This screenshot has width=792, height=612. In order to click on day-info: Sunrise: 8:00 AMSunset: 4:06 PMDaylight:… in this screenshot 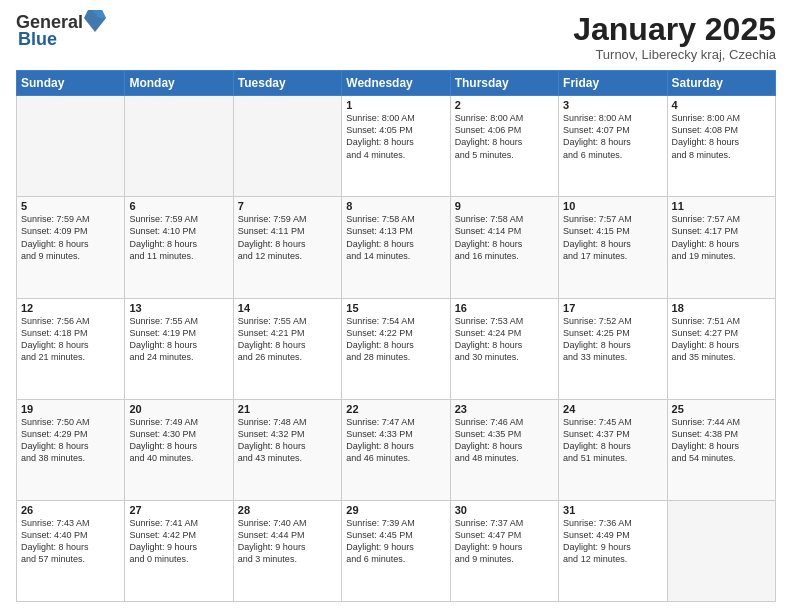, I will do `click(504, 136)`.